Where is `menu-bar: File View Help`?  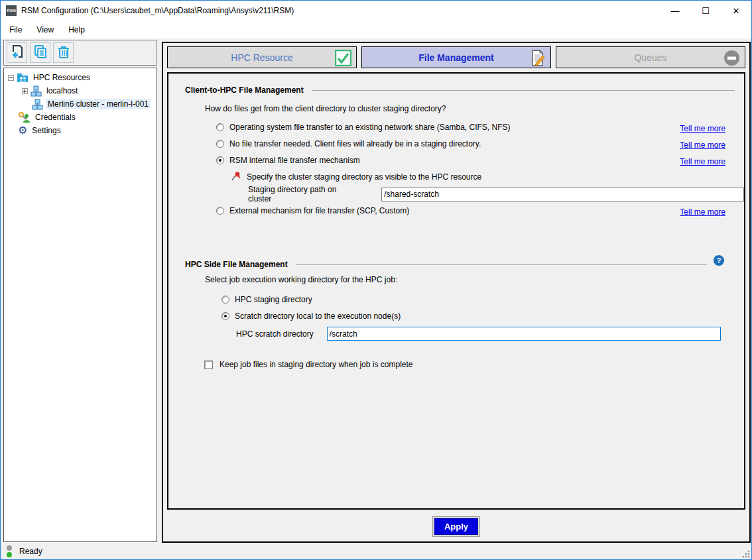
menu-bar: File View Help is located at coordinates (376, 29).